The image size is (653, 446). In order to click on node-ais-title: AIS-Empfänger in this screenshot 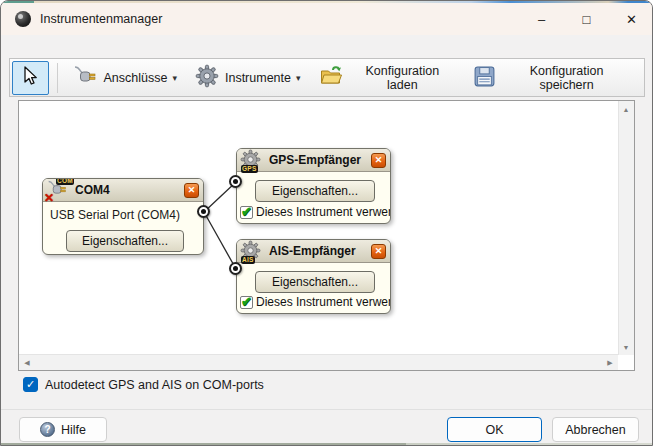, I will do `click(318, 251)`.